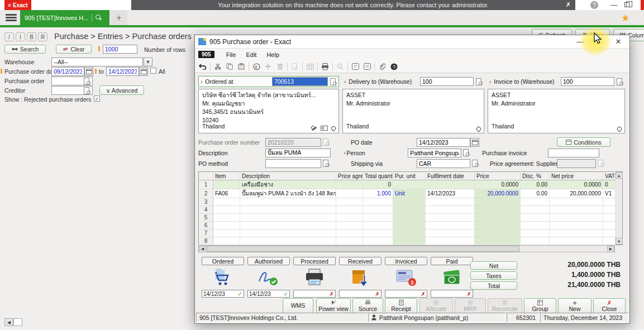 Image resolution: width=644 pixels, height=330 pixels. I want to click on all-checkbox, so click(153, 70).